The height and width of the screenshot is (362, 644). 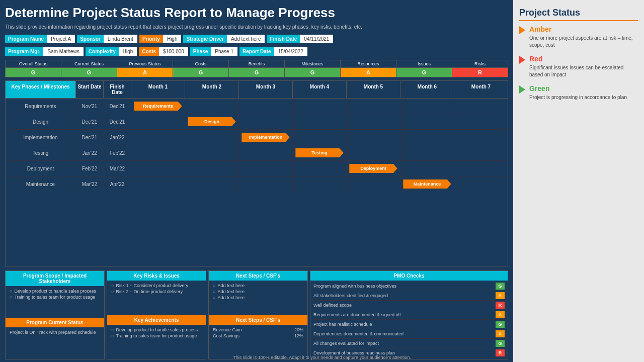 I want to click on gantt-phase-0: Requirements, so click(x=41, y=107).